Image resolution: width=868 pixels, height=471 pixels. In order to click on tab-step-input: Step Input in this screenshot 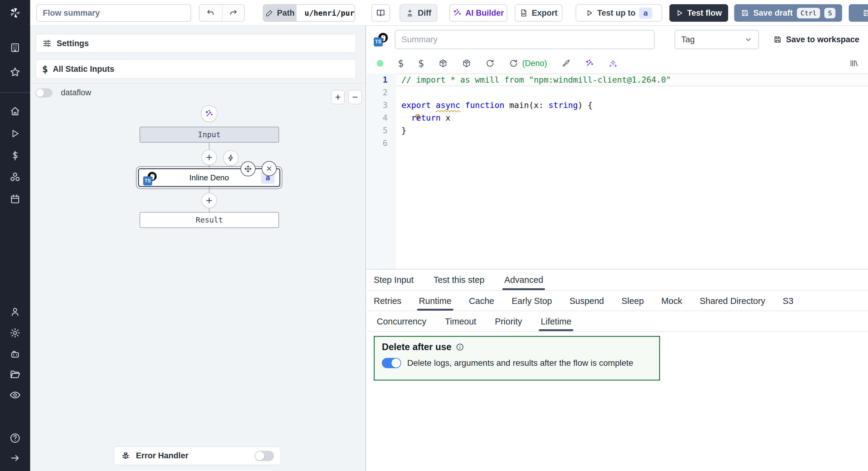, I will do `click(394, 280)`.